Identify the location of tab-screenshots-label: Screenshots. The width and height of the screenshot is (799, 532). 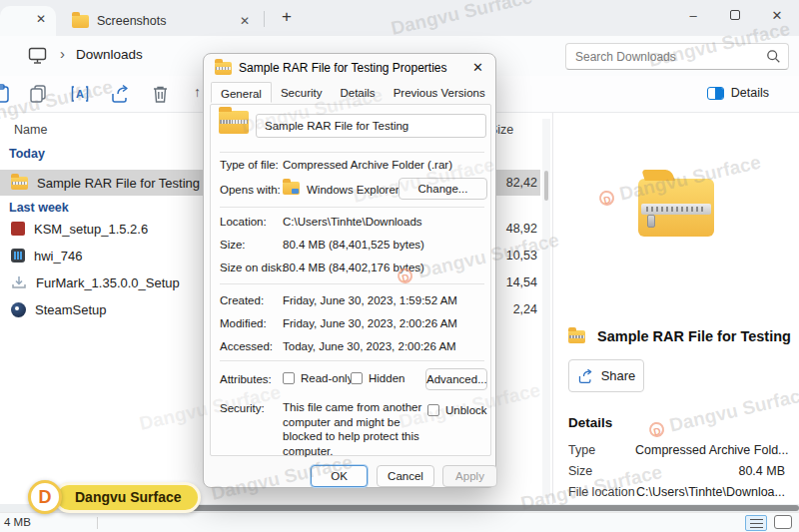
(132, 21).